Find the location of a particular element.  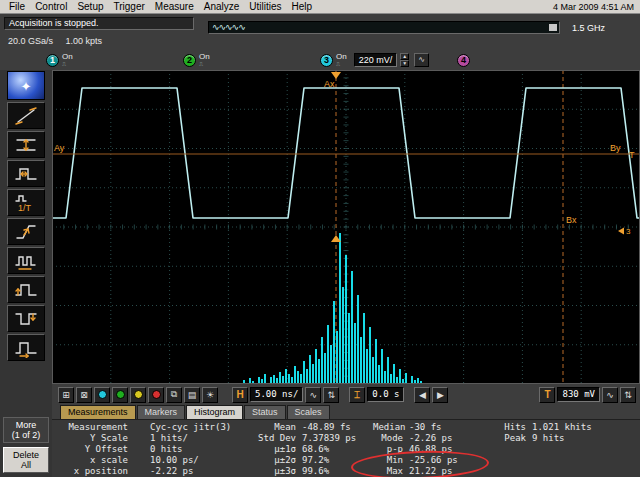

edge-markers-icon is located at coordinates (26, 116).